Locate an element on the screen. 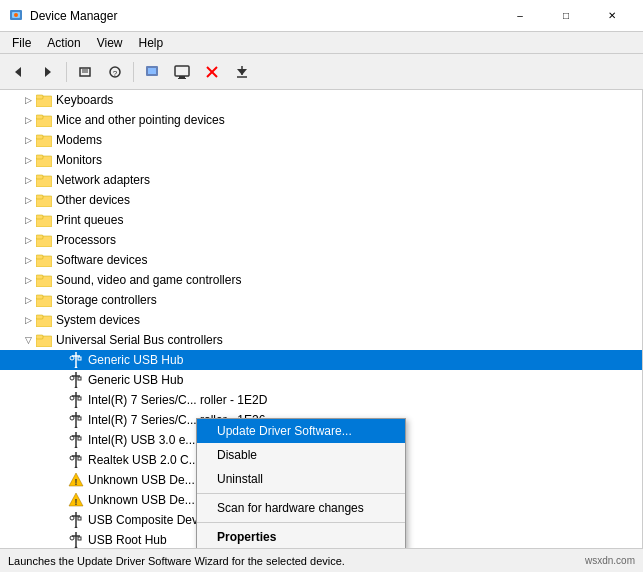  expand-icon-software: ▷ is located at coordinates (28, 260).